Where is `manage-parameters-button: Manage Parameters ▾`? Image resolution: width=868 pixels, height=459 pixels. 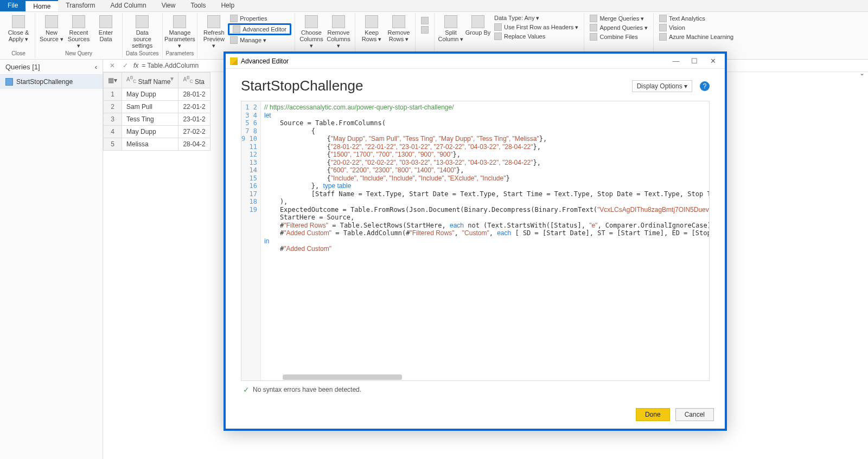
manage-parameters-button: Manage Parameters ▾ is located at coordinates (180, 31).